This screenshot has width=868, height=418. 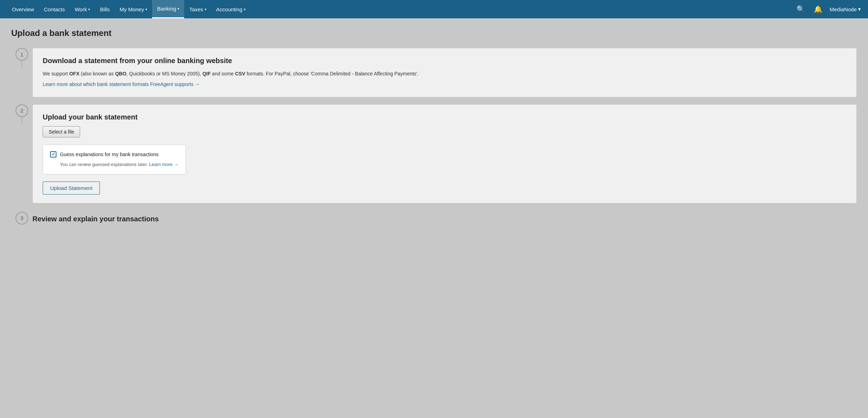 What do you see at coordinates (22, 121) in the screenshot?
I see `step2-line` at bounding box center [22, 121].